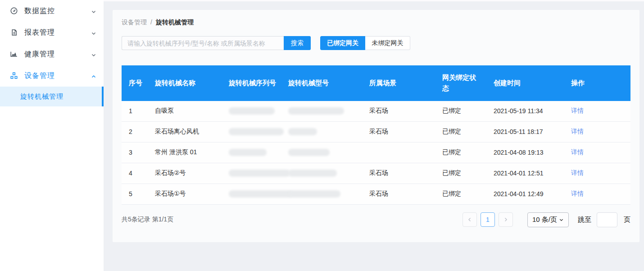  What do you see at coordinates (506, 220) in the screenshot?
I see `chevron-right-icon` at bounding box center [506, 220].